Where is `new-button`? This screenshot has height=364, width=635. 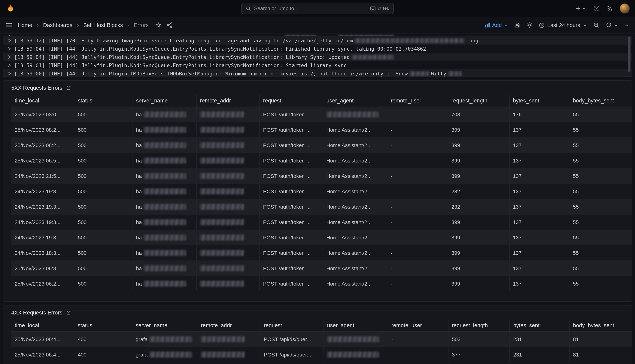 new-button is located at coordinates (581, 8).